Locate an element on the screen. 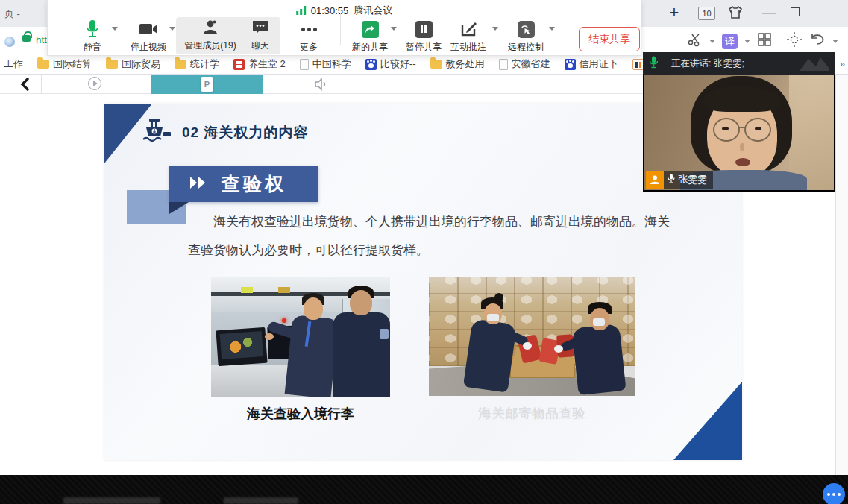 The width and height of the screenshot is (848, 504). speaker-video-feed: 张雯雯 is located at coordinates (739, 133).